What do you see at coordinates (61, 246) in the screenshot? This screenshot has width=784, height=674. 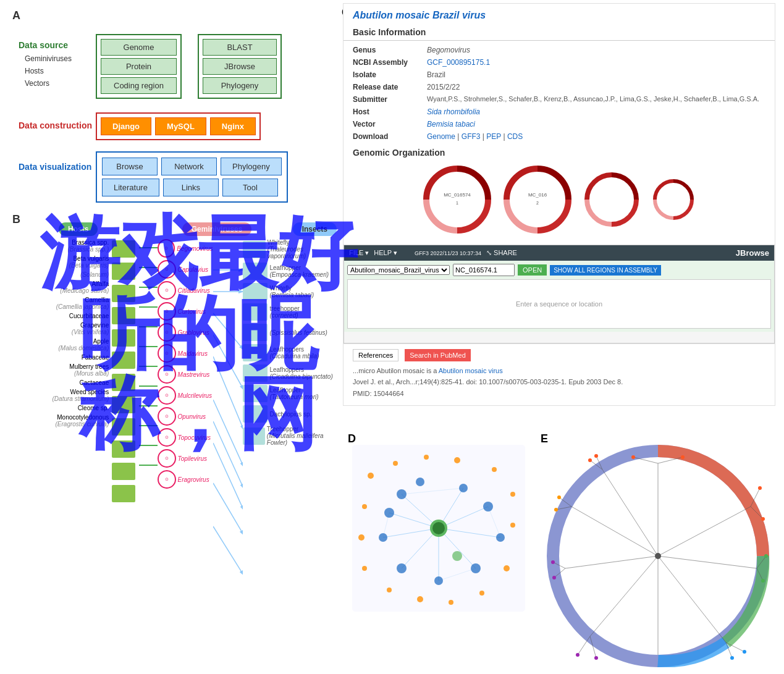 I see `host-brassica: Brassica spp.(Brassica spp.)` at bounding box center [61, 246].